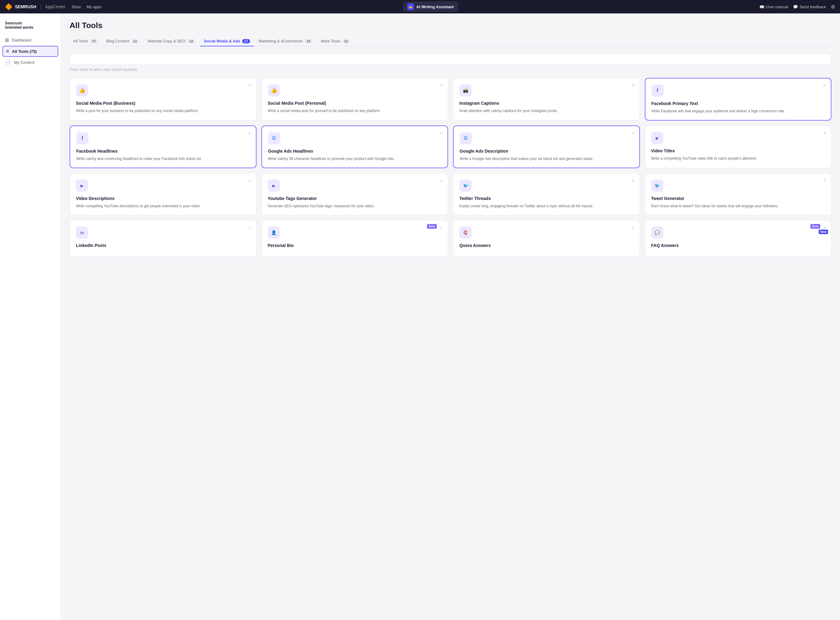 The height and width of the screenshot is (620, 840). Describe the element at coordinates (411, 7) in the screenshot. I see `app-icon: ✍` at that location.